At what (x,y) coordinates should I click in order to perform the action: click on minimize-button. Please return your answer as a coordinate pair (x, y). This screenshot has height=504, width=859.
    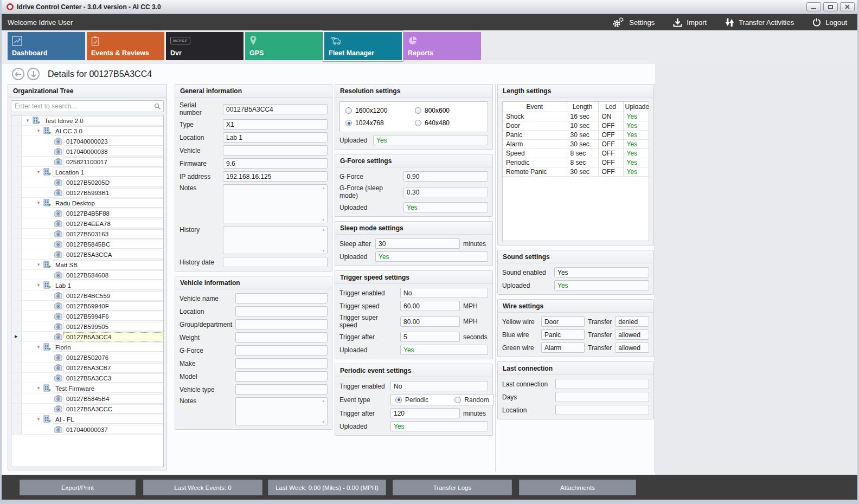
    Looking at the image, I should click on (813, 7).